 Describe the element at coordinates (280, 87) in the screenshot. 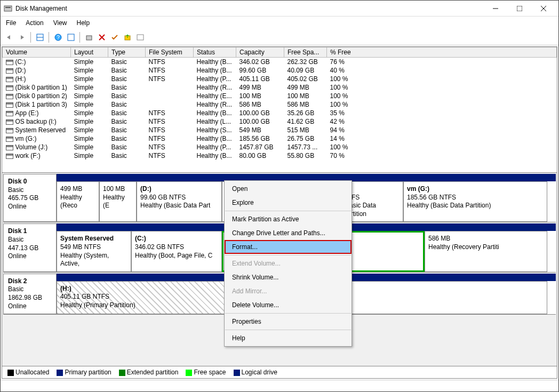

I see `volume-row: (Disk 0 partition 1)SimpleBasicHealthy (…` at that location.